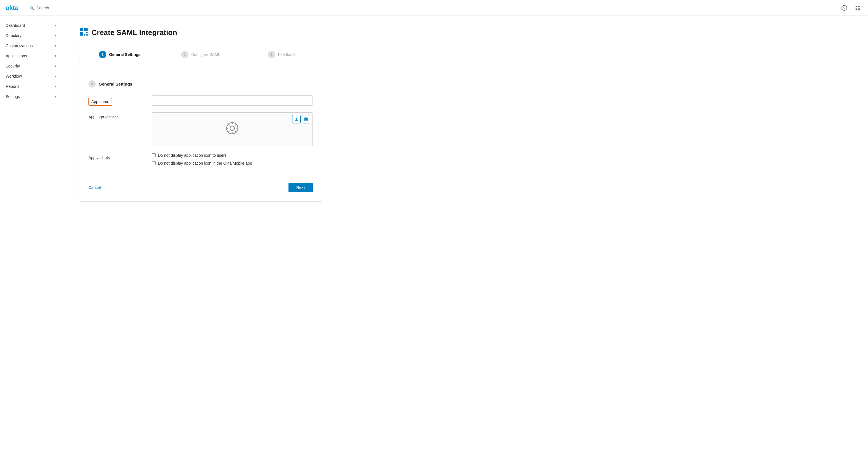  What do you see at coordinates (301, 119) in the screenshot?
I see `logo-upload-buttons` at bounding box center [301, 119].